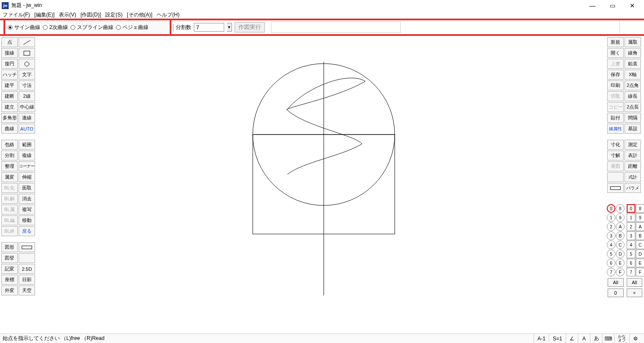 Image resolution: width=644 pixels, height=343 pixels. I want to click on layer-sq-3: 3, so click(631, 236).